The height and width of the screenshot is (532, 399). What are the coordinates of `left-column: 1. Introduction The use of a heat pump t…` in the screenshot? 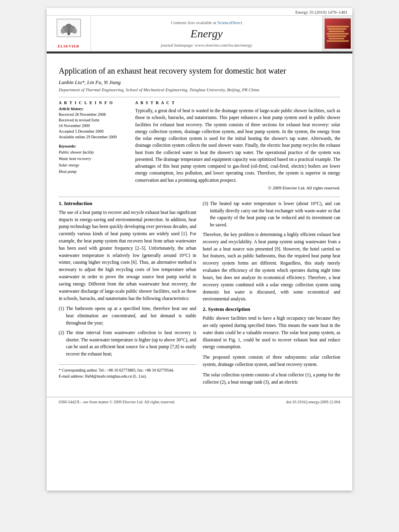 It's located at (128, 295).